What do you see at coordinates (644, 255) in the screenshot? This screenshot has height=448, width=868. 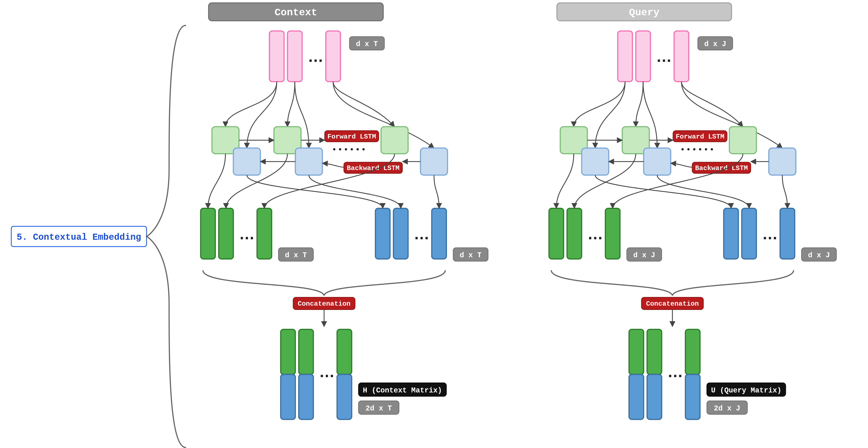 I see `qry-fwd-dim-text: d x J` at bounding box center [644, 255].